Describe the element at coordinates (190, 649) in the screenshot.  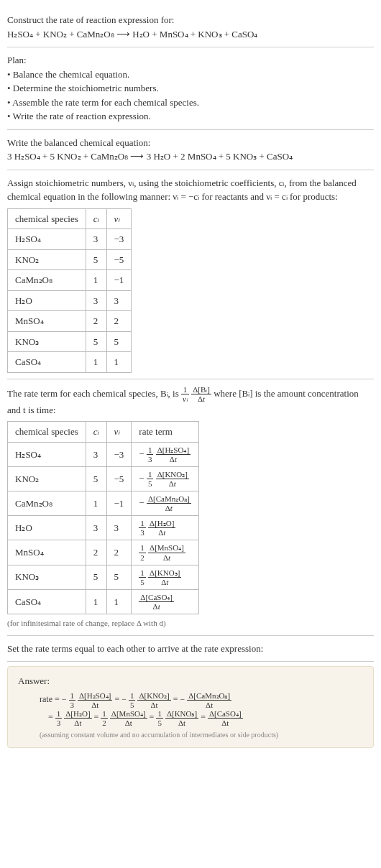
I see `set-equal-text: Set the rate terms equal to each other t…` at that location.